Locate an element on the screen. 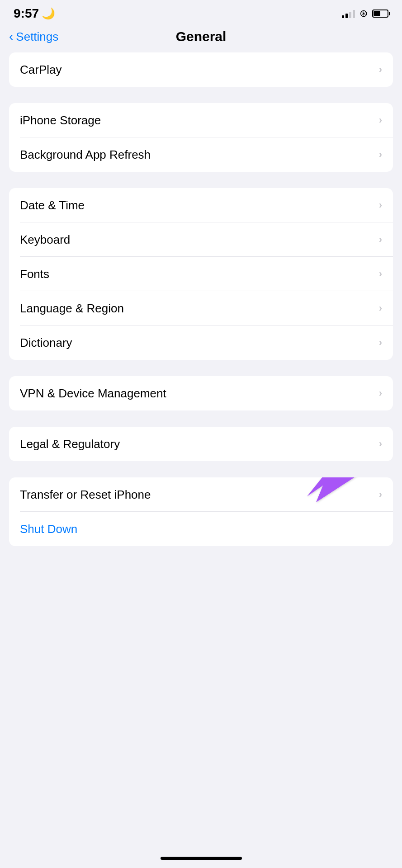 The height and width of the screenshot is (868, 402). background-app-refresh-label: Background App Refresh is located at coordinates (85, 155).